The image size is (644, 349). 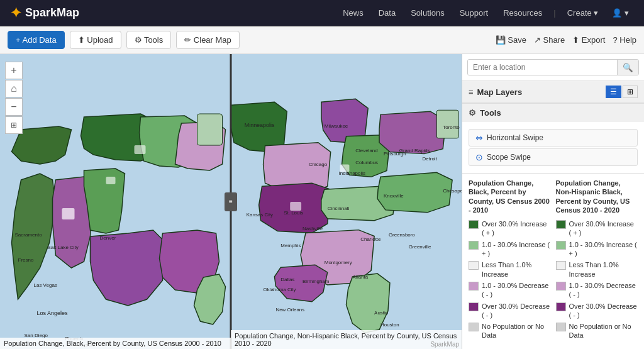 What do you see at coordinates (542, 67) in the screenshot?
I see `location-input` at bounding box center [542, 67].